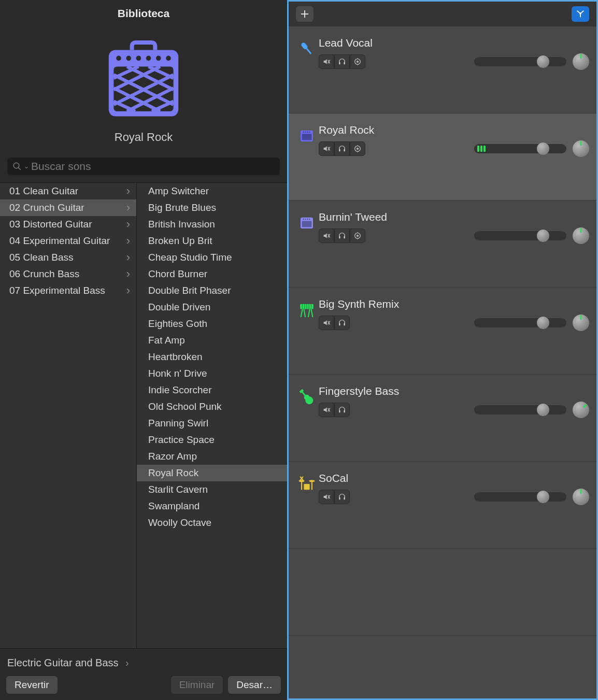  Describe the element at coordinates (212, 490) in the screenshot. I see `preset-item: Starlit Cavern` at that location.